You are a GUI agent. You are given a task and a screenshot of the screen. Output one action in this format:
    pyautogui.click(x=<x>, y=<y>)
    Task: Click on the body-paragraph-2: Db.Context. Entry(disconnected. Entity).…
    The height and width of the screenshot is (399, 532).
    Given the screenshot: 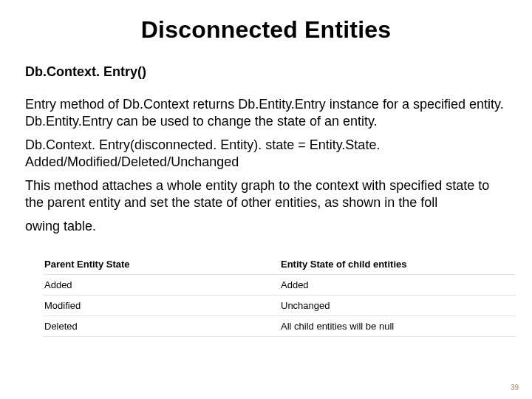 What is the action you would take?
    pyautogui.click(x=266, y=154)
    